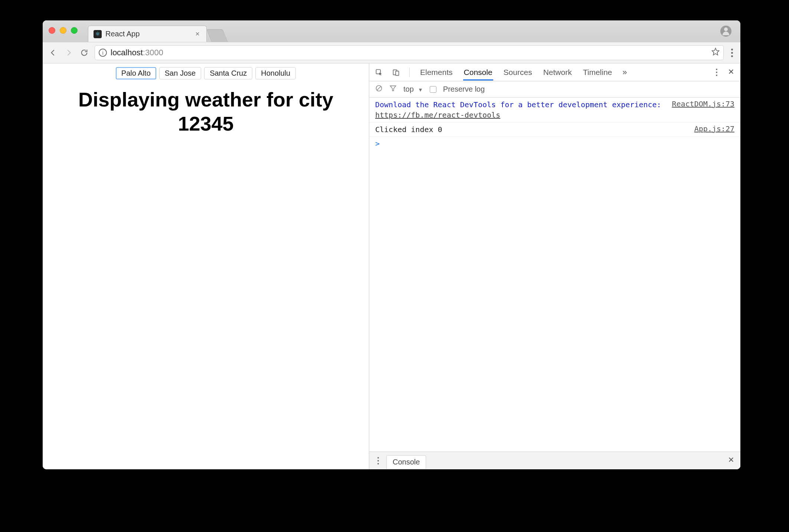 Image resolution: width=789 pixels, height=532 pixels. Describe the element at coordinates (732, 53) in the screenshot. I see `browser-menu-button` at that location.